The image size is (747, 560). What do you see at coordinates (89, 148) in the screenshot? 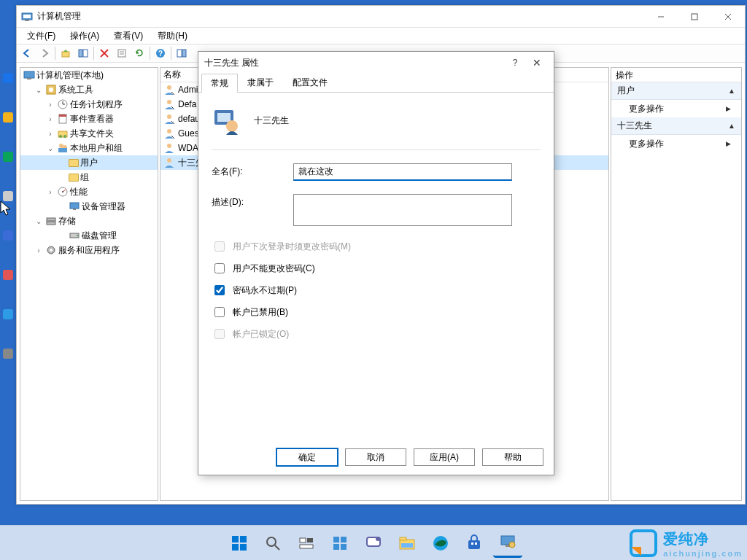
I see `tree-local-users-groups: ⌄ 本地用户和组` at bounding box center [89, 148].